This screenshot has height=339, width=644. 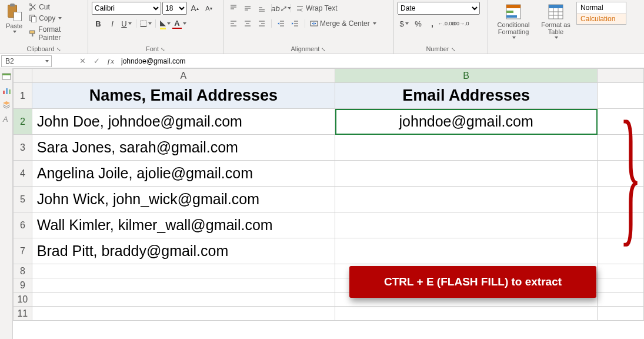 I want to click on ribbon-group-clipboard: Paste Cut Copy Format Painter Cli, so click(x=44, y=27).